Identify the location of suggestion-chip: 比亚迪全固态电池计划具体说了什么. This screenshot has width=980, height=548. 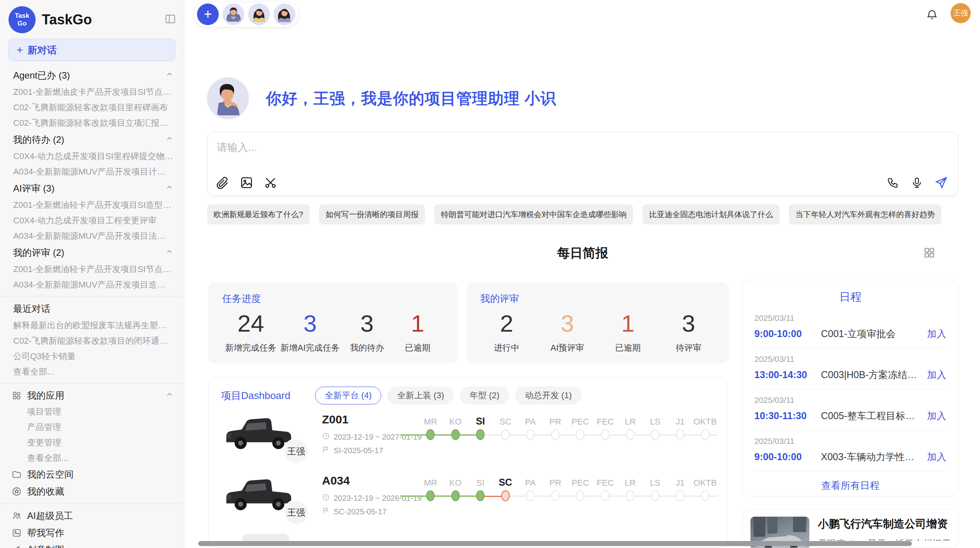
(711, 214).